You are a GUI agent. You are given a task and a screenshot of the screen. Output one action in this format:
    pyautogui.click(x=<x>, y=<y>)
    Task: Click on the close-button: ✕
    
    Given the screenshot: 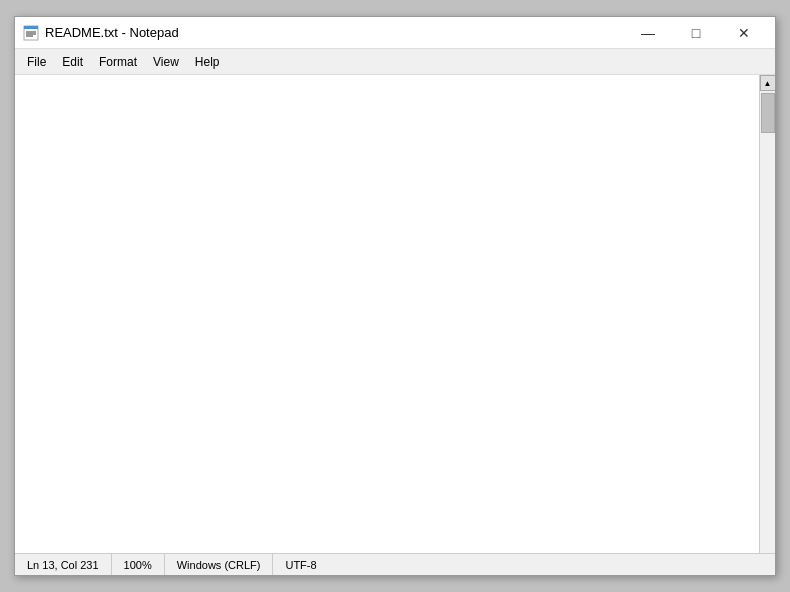 What is the action you would take?
    pyautogui.click(x=744, y=33)
    